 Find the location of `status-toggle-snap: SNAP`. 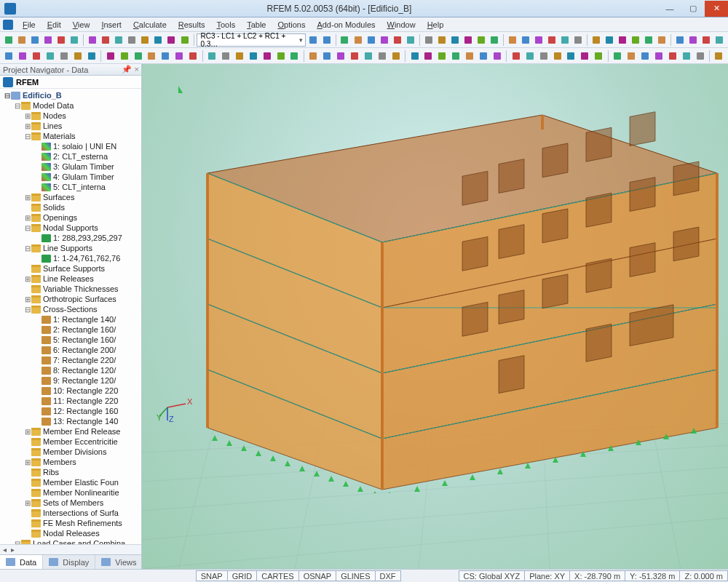

status-toggle-snap: SNAP is located at coordinates (212, 576).